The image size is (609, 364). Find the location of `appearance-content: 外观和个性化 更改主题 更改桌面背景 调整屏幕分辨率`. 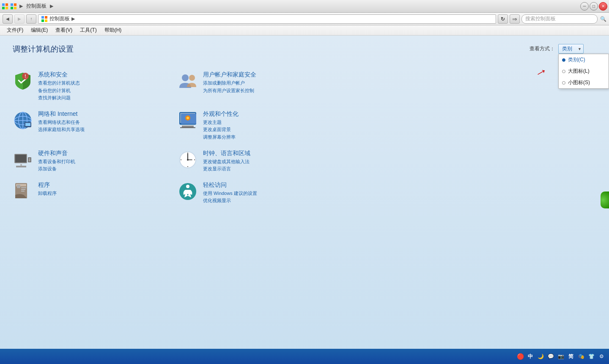

appearance-content: 外观和个性化 更改主题 更改桌面背景 调整屏幕分辨率 is located at coordinates (221, 126).